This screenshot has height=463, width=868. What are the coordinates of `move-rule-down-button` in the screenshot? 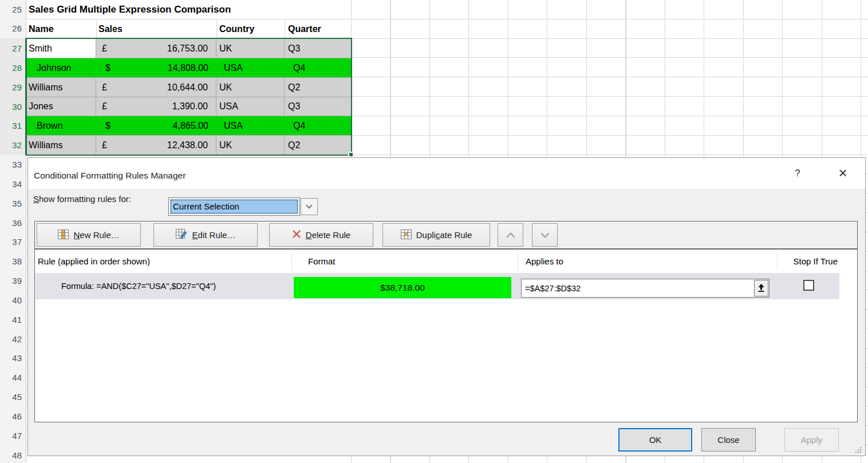 It's located at (545, 235).